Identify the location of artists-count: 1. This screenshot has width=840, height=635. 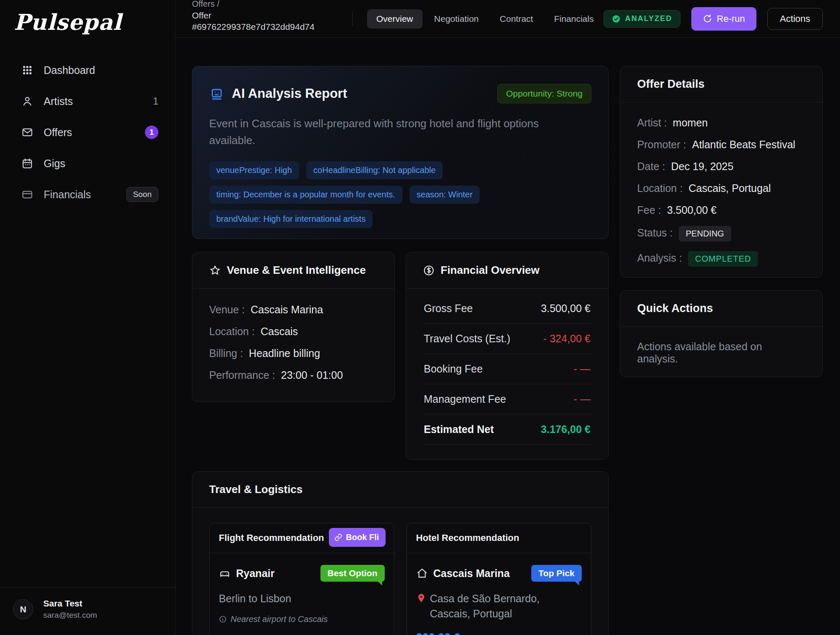
(155, 102).